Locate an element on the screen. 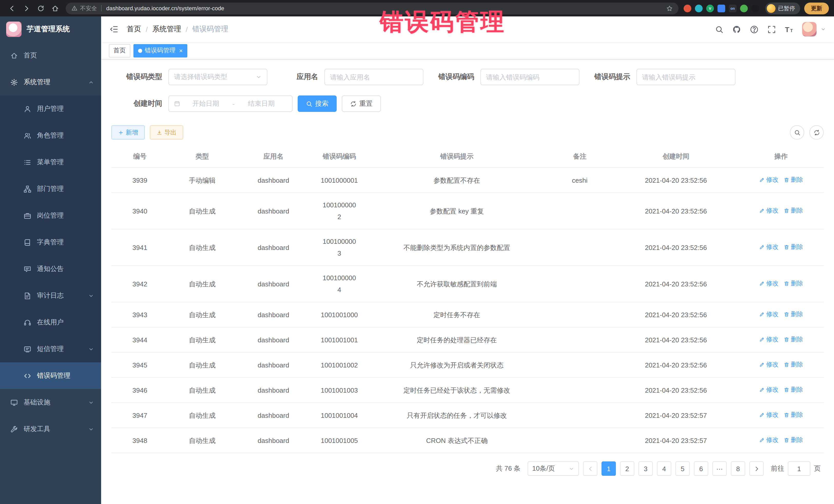  sidebar-item-label: 角色管理 is located at coordinates (50, 135).